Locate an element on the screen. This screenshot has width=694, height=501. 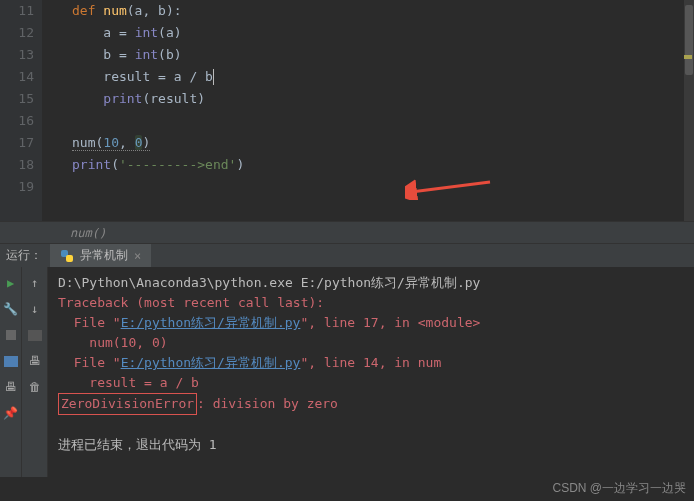
run-panel-header: 运行： 异常机制 × is located at coordinates (347, 255).